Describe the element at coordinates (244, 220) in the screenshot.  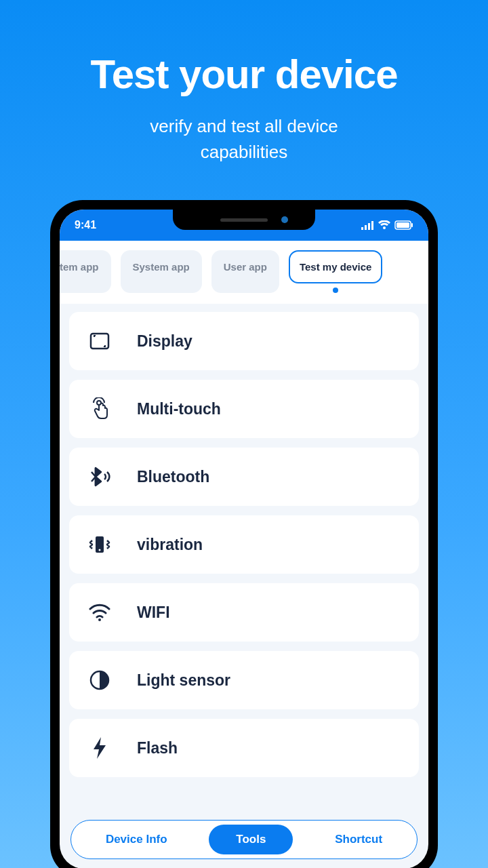
I see `phone-notch` at that location.